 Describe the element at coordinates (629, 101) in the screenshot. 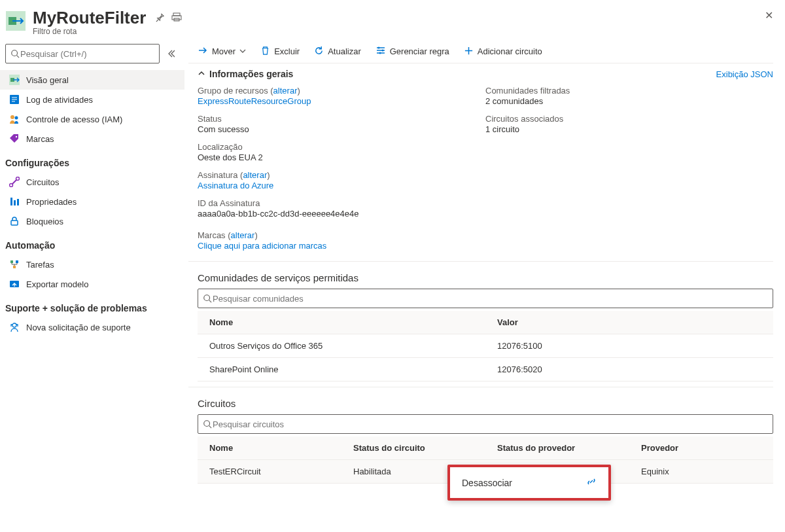

I see `filtered-communities-value: 2 comunidades` at that location.